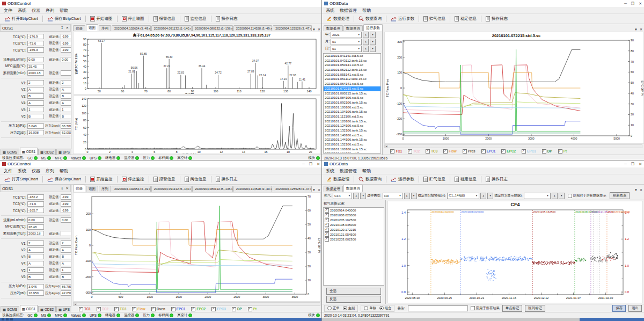 The width and height of the screenshot is (644, 321). Describe the element at coordinates (345, 308) in the screenshot. I see `radio-icon` at that location.